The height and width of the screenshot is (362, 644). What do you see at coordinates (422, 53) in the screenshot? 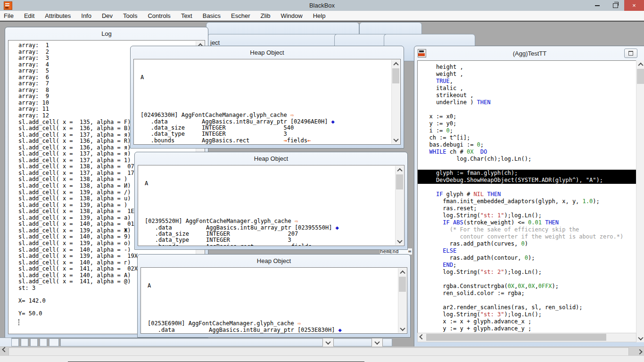
I see `odc-document-icon` at bounding box center [422, 53].